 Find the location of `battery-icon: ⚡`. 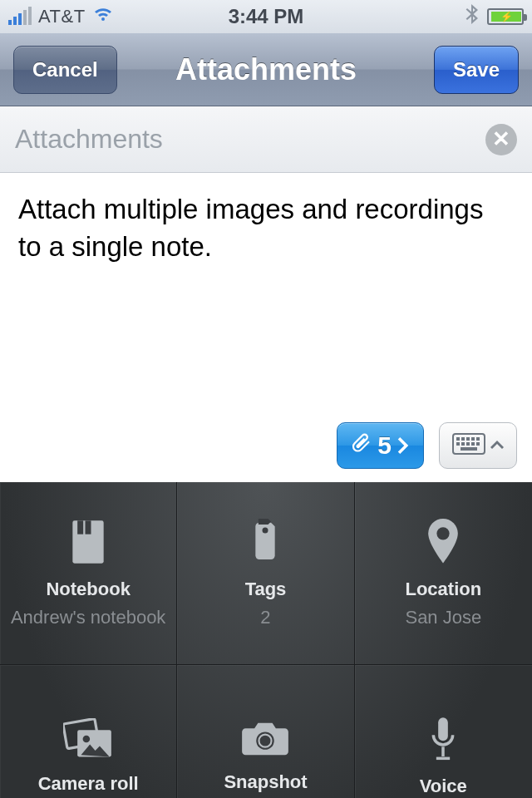

battery-icon: ⚡ is located at coordinates (505, 17).